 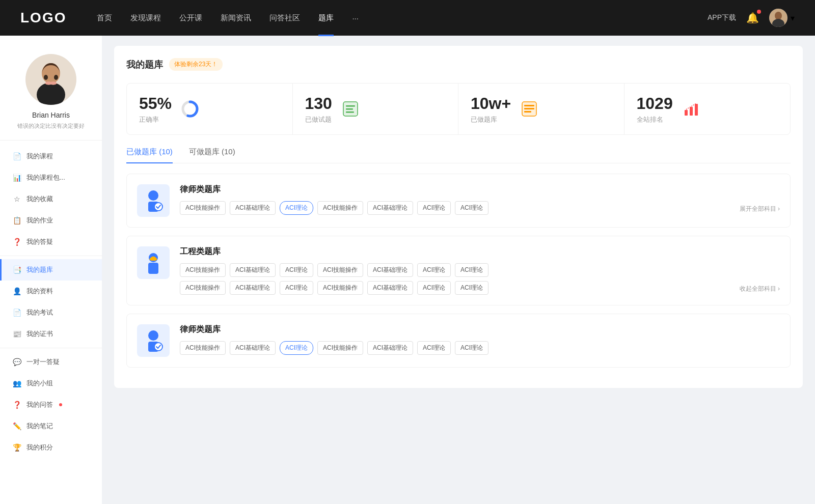 What do you see at coordinates (51, 313) in the screenshot?
I see `sidebar-item-exam: 📄 我的考试` at bounding box center [51, 313].